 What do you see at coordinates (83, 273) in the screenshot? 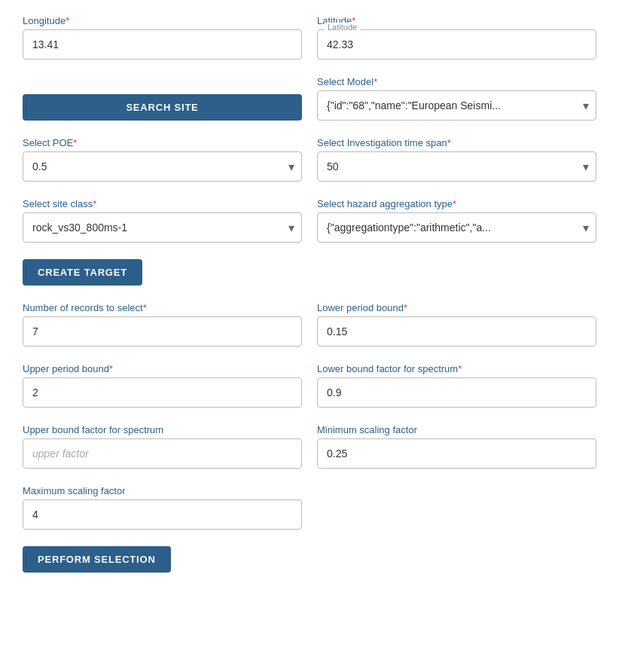
I see `create-target-button: CREATE TARGET` at bounding box center [83, 273].